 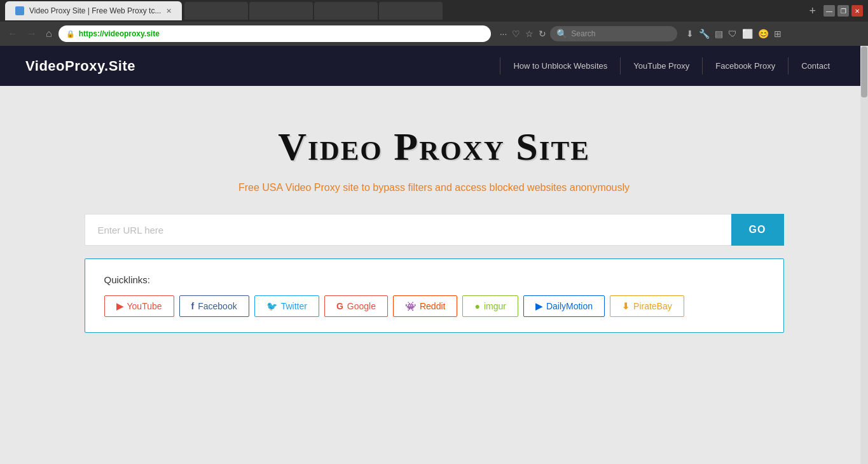 What do you see at coordinates (857, 11) in the screenshot?
I see `close-button: ✕` at bounding box center [857, 11].